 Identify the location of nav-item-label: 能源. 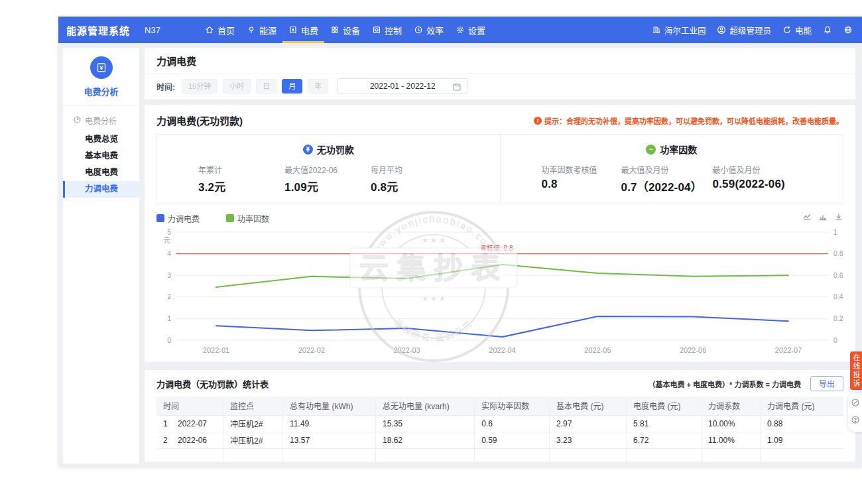
(268, 31).